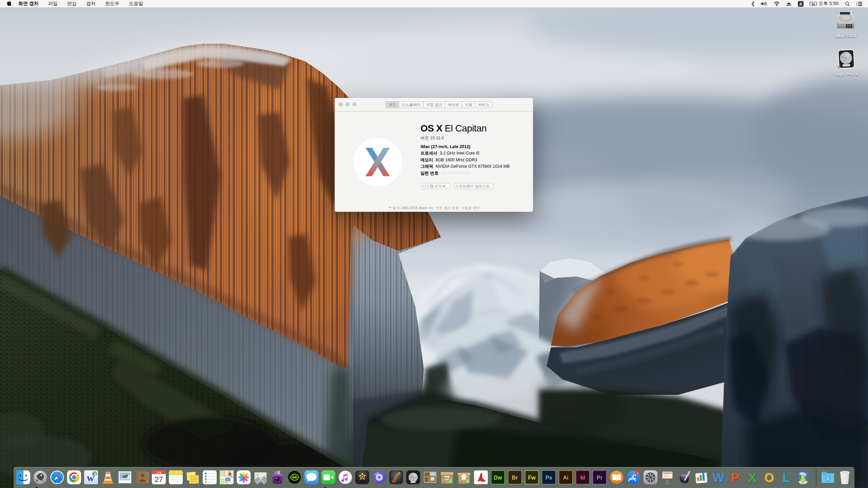  I want to click on svg-text: Fw, so click(532, 478).